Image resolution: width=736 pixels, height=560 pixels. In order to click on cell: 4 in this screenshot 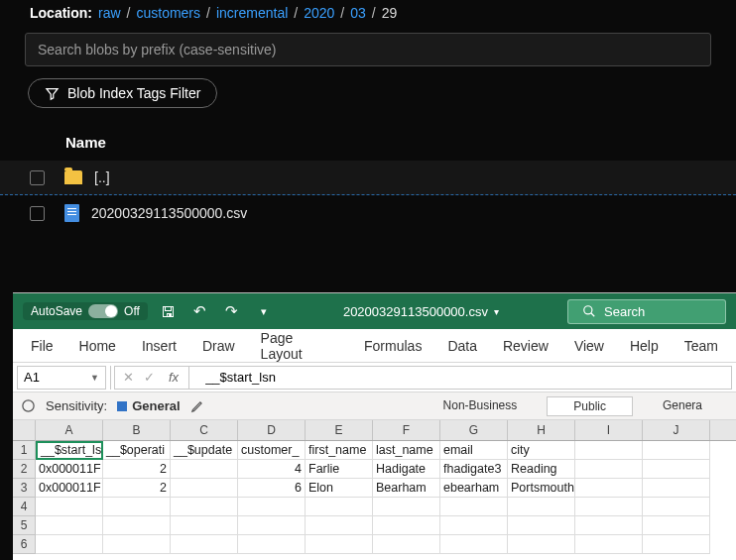, I will do `click(272, 470)`.